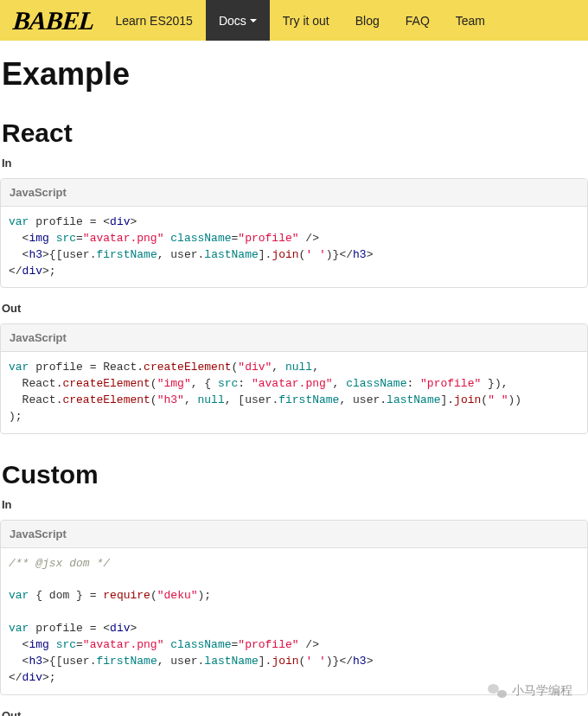  I want to click on wechat-text: 小马学编程, so click(542, 691).